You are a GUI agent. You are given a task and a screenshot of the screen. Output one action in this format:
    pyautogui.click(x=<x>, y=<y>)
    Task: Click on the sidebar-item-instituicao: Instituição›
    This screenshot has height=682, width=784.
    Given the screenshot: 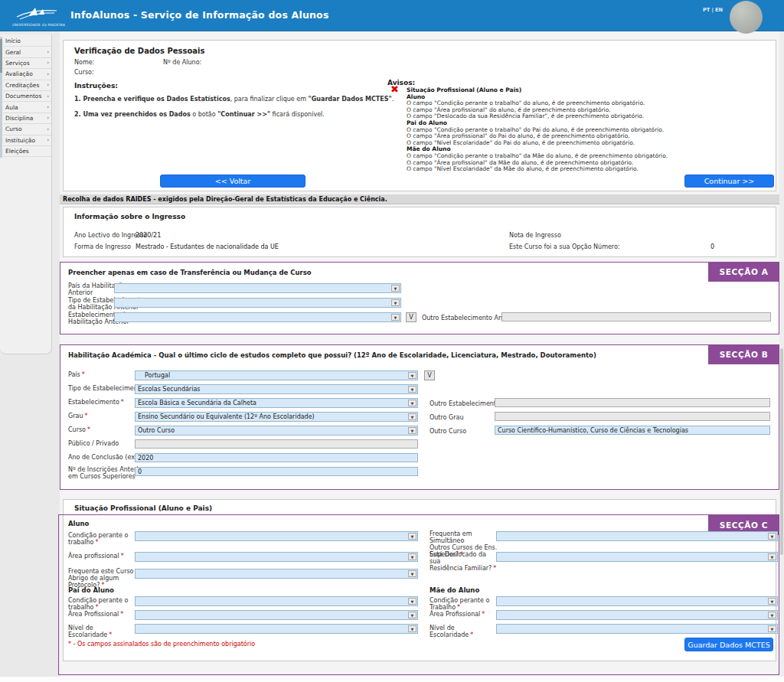 What is the action you would take?
    pyautogui.click(x=28, y=141)
    